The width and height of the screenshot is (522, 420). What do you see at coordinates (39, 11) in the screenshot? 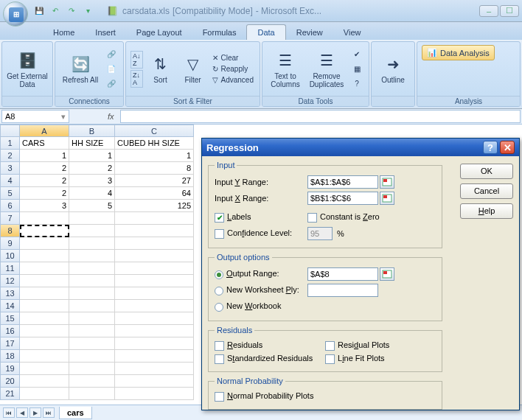
I see `save-icon: 💾` at bounding box center [39, 11].